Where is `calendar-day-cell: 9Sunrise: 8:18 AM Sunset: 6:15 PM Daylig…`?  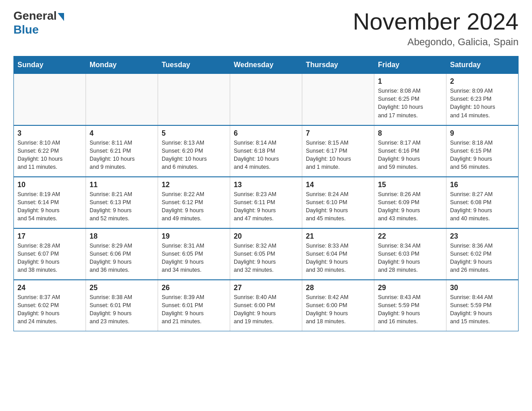
calendar-day-cell: 9Sunrise: 8:18 AM Sunset: 6:15 PM Daylig… is located at coordinates (483, 151).